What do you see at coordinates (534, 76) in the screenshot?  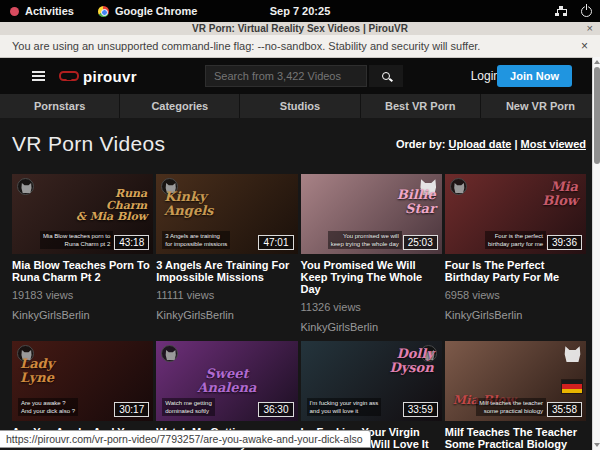 I see `join-now-button: Join Now` at bounding box center [534, 76].